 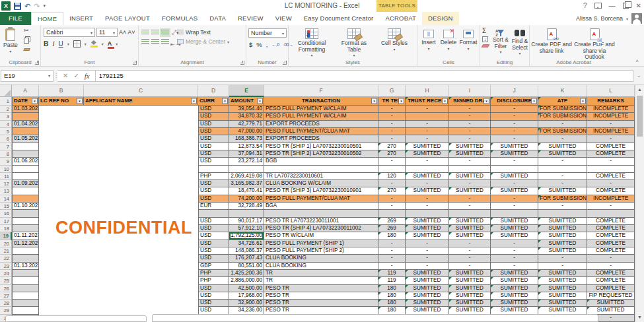 What do you see at coordinates (485, 31) in the screenshot?
I see `autosum-icon: Σ` at bounding box center [485, 31].